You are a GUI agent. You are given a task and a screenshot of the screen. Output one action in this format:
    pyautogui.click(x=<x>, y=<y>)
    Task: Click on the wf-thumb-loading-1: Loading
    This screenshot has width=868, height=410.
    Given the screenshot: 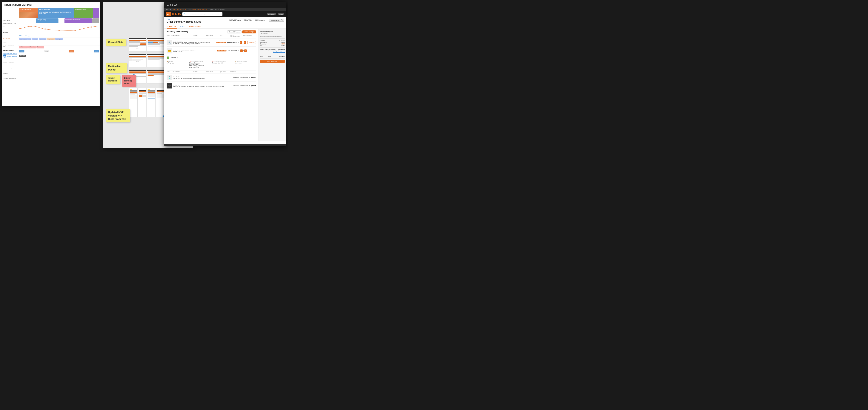 What is the action you would take?
    pyautogui.click(x=137, y=44)
    